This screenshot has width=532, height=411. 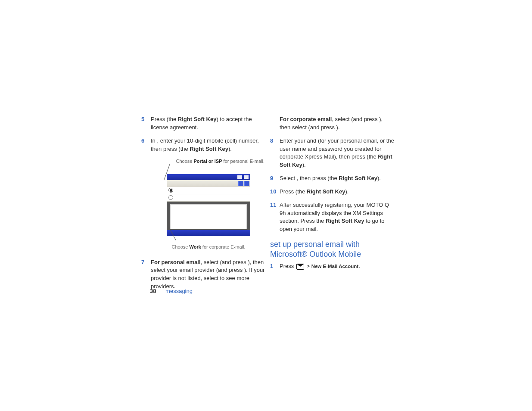 What do you see at coordinates (337, 192) in the screenshot?
I see `step-body: Press (the Right Soft Key).` at bounding box center [337, 192].